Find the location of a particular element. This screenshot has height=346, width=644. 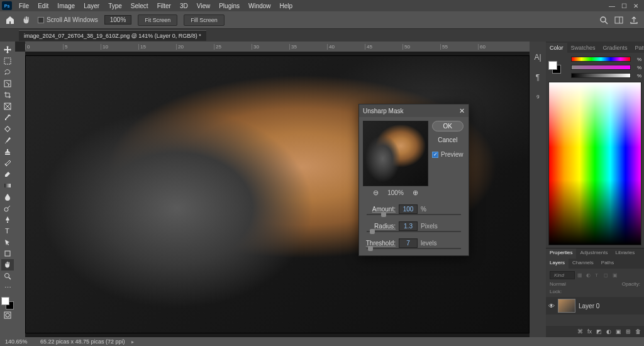

menu-file: File is located at coordinates (24, 6).